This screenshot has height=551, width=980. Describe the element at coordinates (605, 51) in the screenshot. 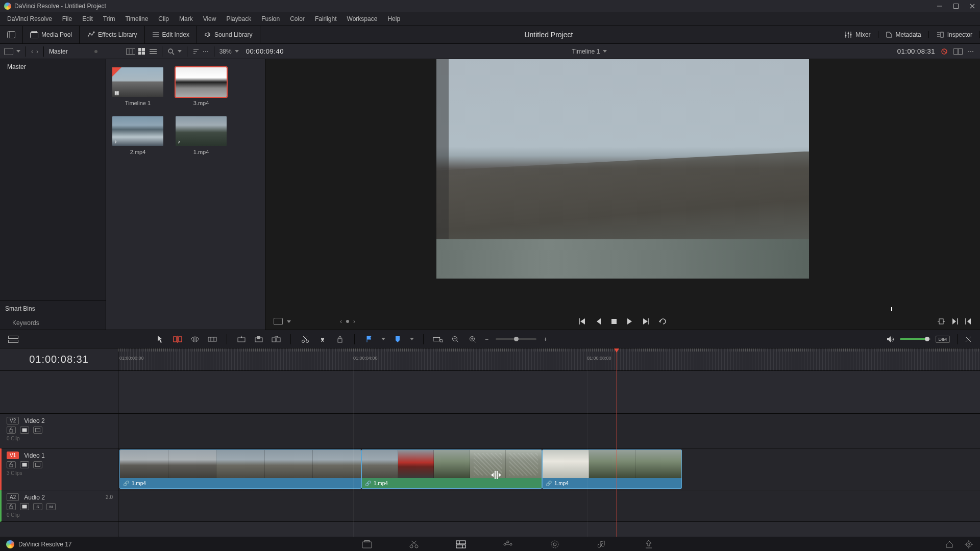

I see `timeline-dropdown` at that location.